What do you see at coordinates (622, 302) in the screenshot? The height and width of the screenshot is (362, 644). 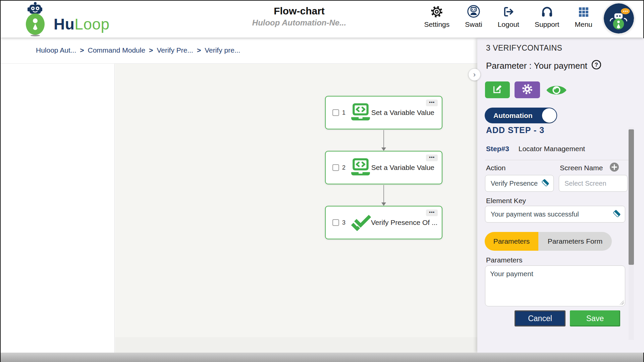 I see `resize-handle-icon` at bounding box center [622, 302].